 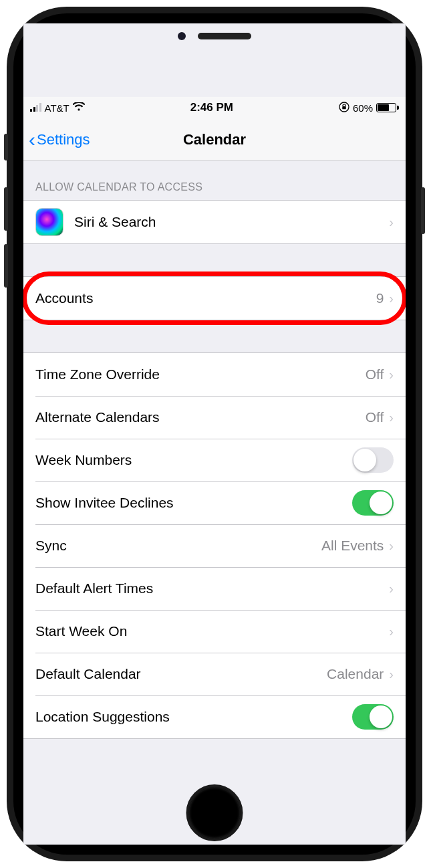 What do you see at coordinates (6, 209) in the screenshot?
I see `volume-up-button` at bounding box center [6, 209].